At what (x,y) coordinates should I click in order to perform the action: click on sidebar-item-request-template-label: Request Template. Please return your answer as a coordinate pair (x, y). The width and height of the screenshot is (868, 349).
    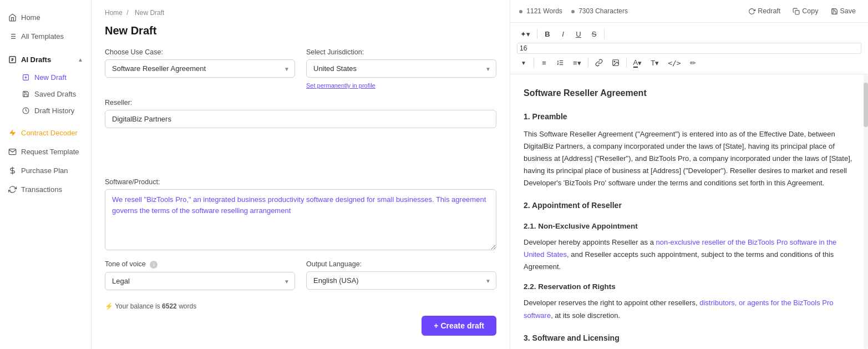
    Looking at the image, I should click on (50, 152).